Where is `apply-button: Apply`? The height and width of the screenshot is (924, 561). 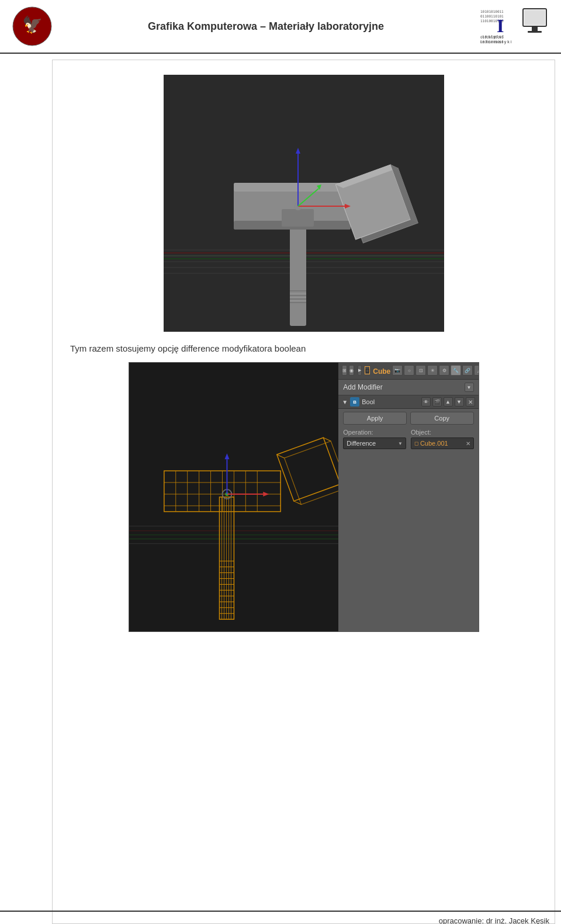
apply-button: Apply is located at coordinates (375, 418).